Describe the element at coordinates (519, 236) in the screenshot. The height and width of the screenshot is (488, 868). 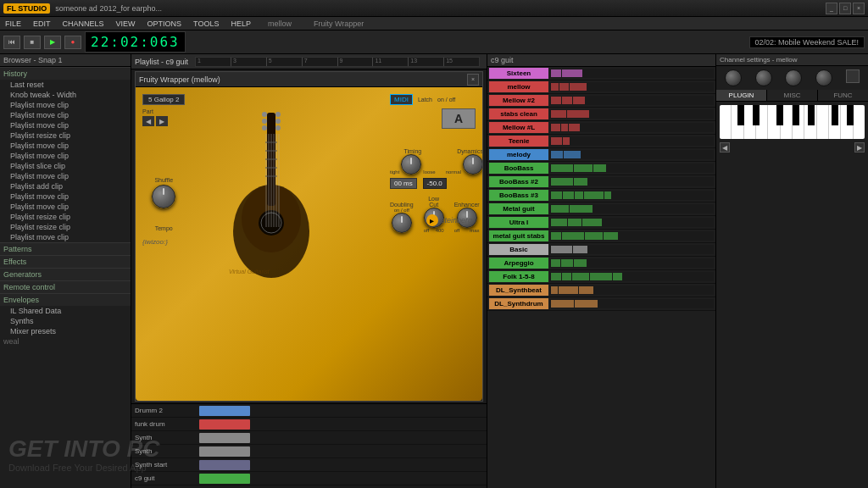
I see `channel-name-btn: metal guit stabs` at that location.